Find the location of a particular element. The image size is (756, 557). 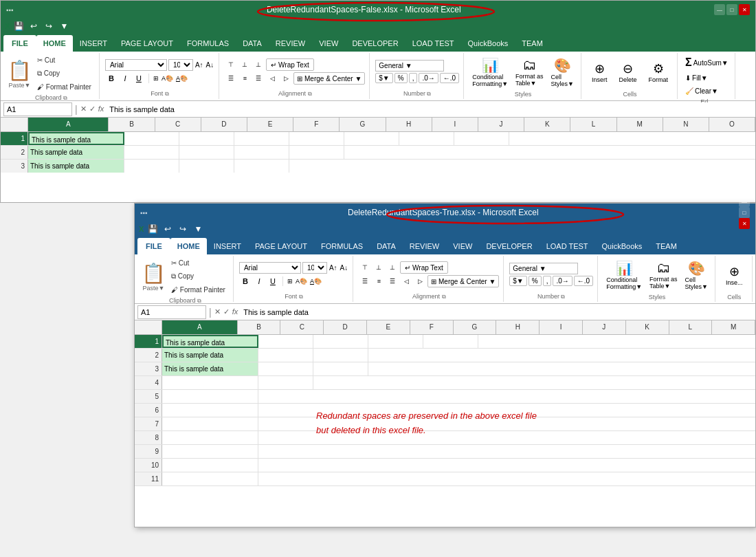

minimize-btn: — is located at coordinates (720, 10).